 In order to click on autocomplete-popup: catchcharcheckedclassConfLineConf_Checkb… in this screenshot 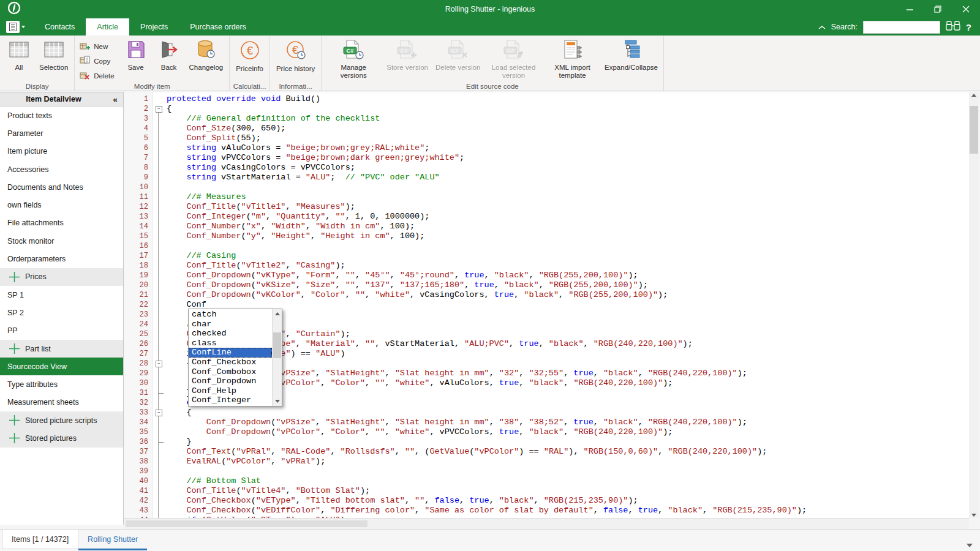, I will do `click(235, 358)`.